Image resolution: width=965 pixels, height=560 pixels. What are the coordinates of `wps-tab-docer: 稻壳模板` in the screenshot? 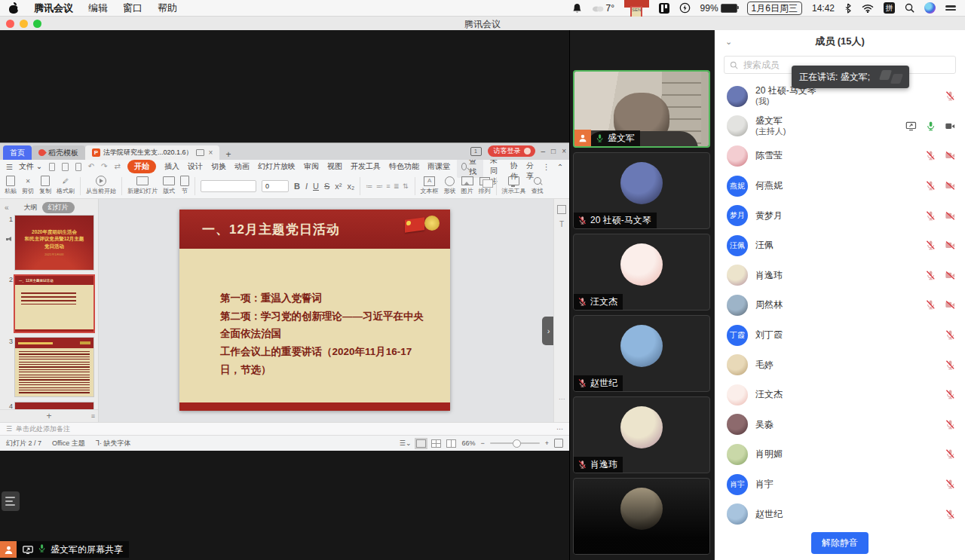 It's located at (59, 152).